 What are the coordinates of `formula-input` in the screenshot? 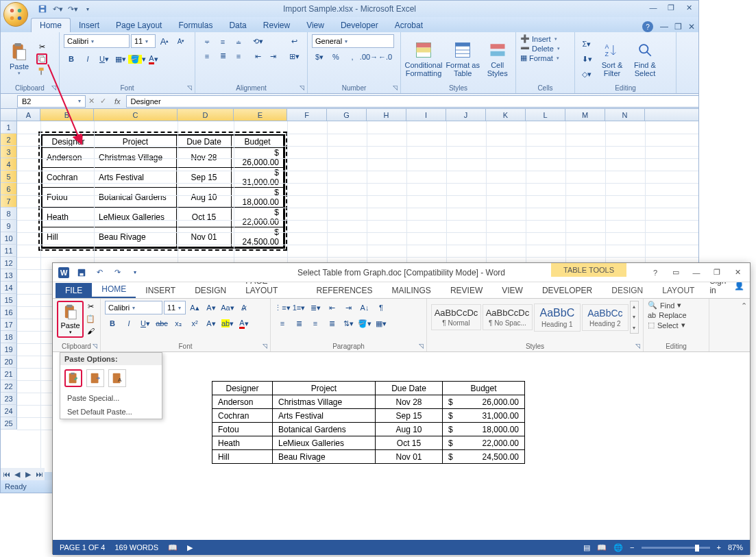 It's located at (413, 101).